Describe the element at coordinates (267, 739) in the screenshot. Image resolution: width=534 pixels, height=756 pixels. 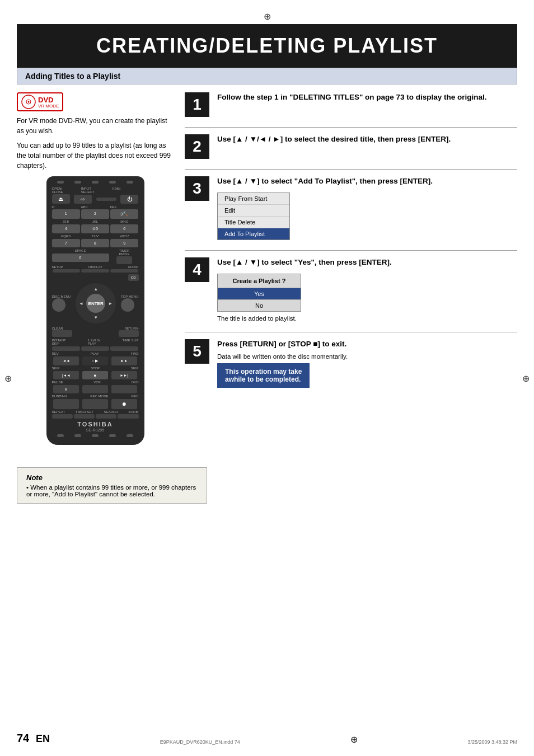
I see `footer: 74 EN E9PKAUD_DVR620KU_EN.indd 74 ⊕ 3/25…` at that location.